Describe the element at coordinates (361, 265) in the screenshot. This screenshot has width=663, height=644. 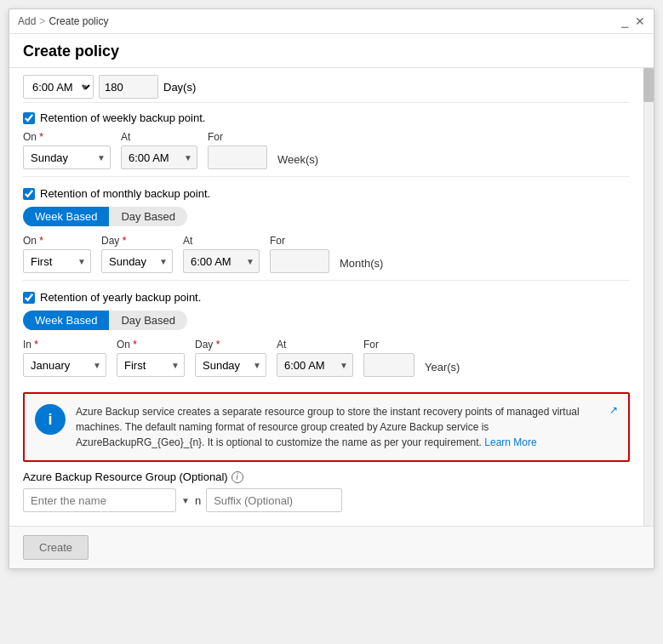
I see `monthly-unit: Month(s)` at that location.